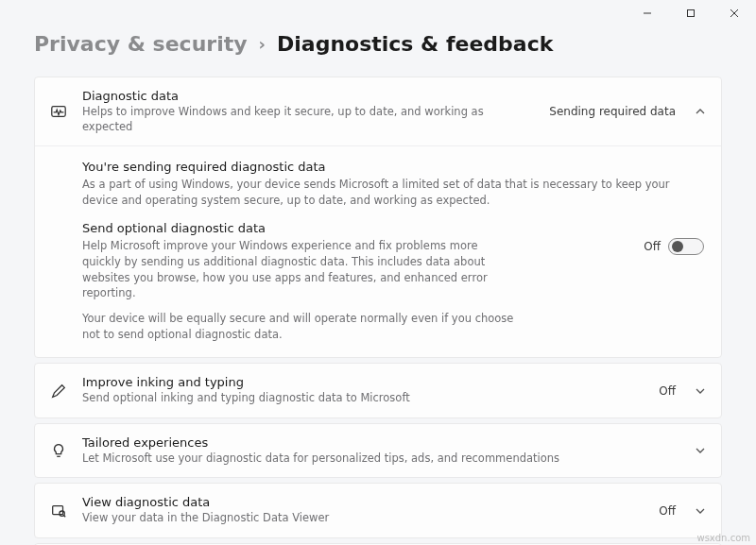  What do you see at coordinates (263, 43) in the screenshot?
I see `chevron-right-icon: ›` at bounding box center [263, 43].